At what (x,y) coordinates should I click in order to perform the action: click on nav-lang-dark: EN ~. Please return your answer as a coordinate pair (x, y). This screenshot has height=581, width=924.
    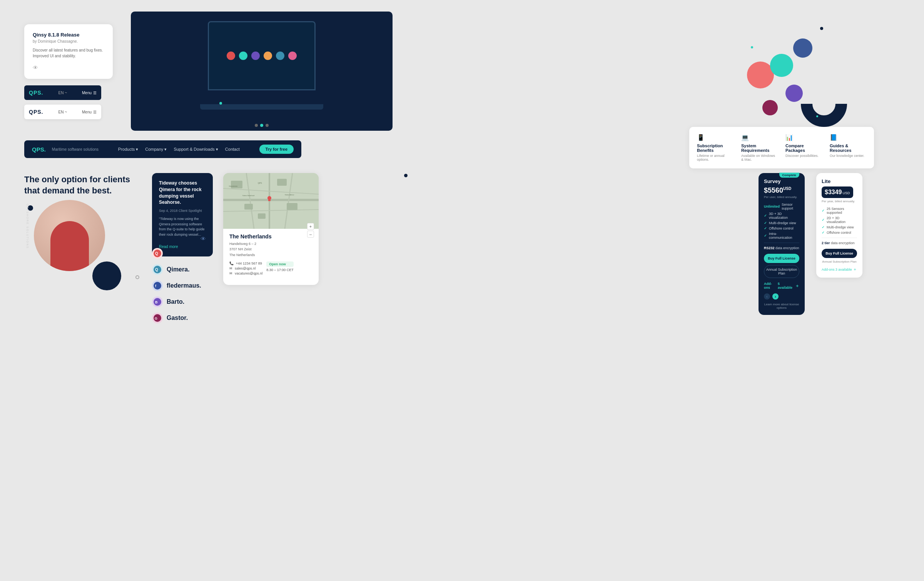
    Looking at the image, I should click on (62, 93).